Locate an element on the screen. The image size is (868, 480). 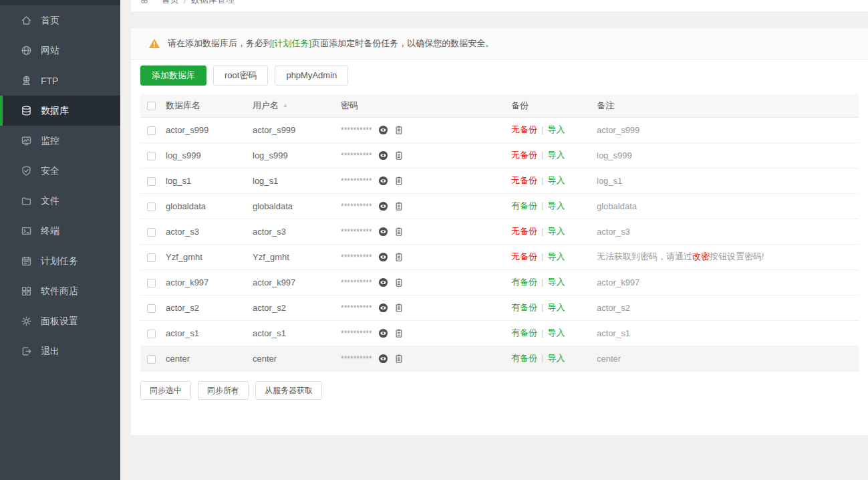
sidebar-item-label: FTP is located at coordinates (49, 81).